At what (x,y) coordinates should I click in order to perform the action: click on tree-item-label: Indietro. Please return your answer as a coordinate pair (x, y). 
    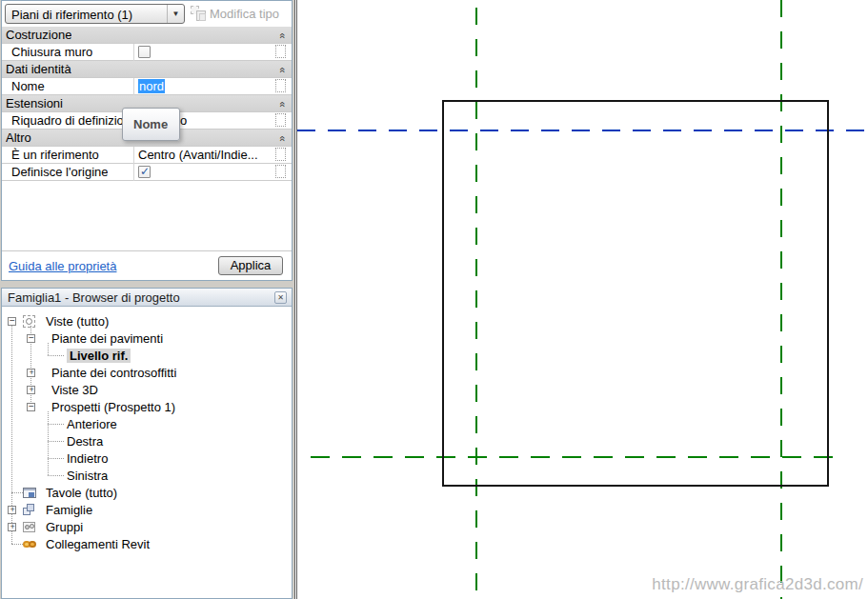
    Looking at the image, I should click on (88, 459).